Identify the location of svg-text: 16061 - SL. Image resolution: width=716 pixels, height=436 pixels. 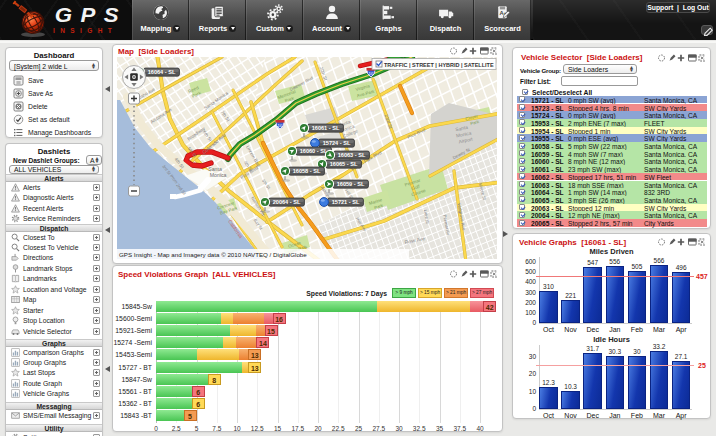
(326, 128).